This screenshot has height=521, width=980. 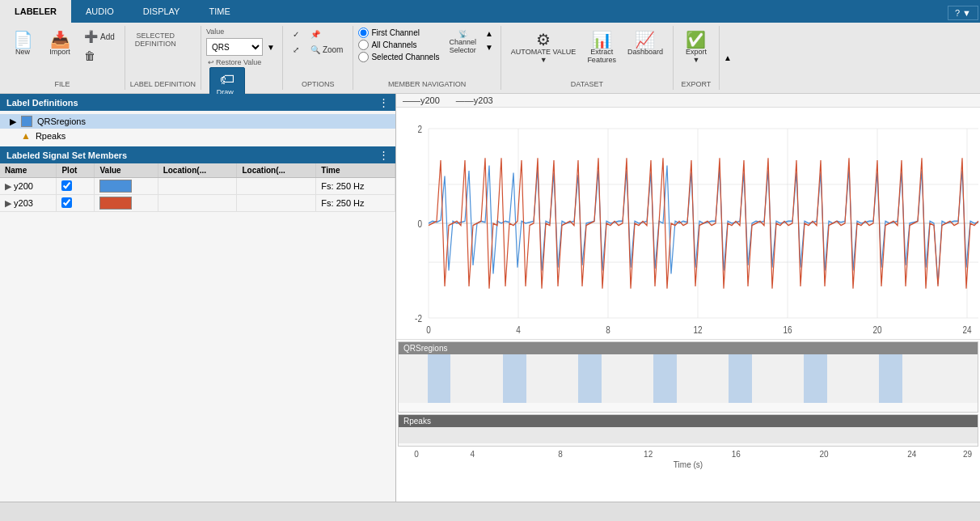 I want to click on row-y200-expand: ▶ y200, so click(x=28, y=186).